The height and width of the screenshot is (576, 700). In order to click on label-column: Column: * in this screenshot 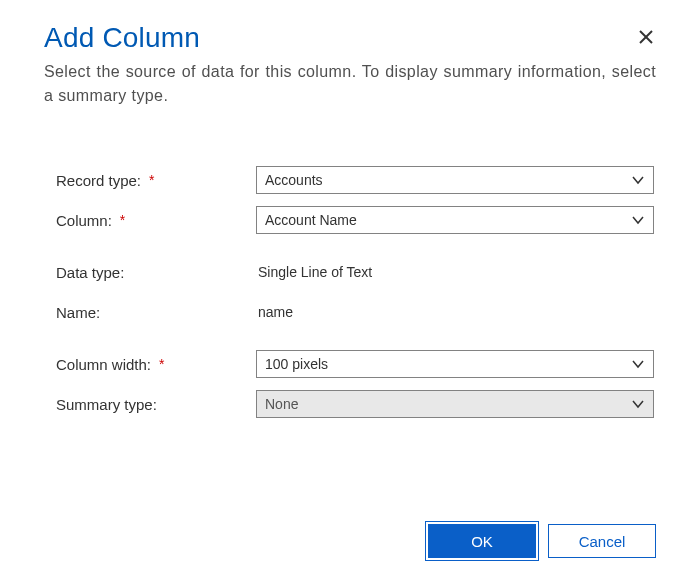, I will do `click(156, 220)`.